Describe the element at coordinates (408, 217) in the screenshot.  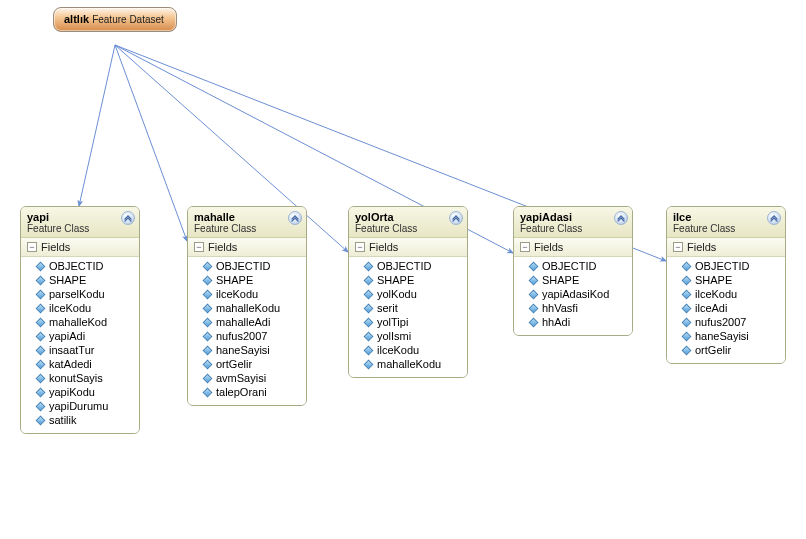
I see `class-title: yolOrta` at that location.